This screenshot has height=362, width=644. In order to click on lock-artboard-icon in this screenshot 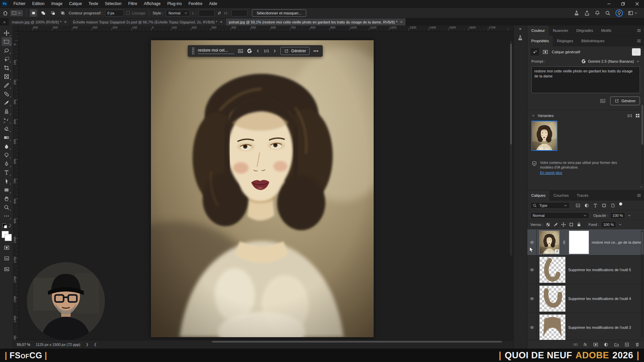, I will do `click(572, 225)`.